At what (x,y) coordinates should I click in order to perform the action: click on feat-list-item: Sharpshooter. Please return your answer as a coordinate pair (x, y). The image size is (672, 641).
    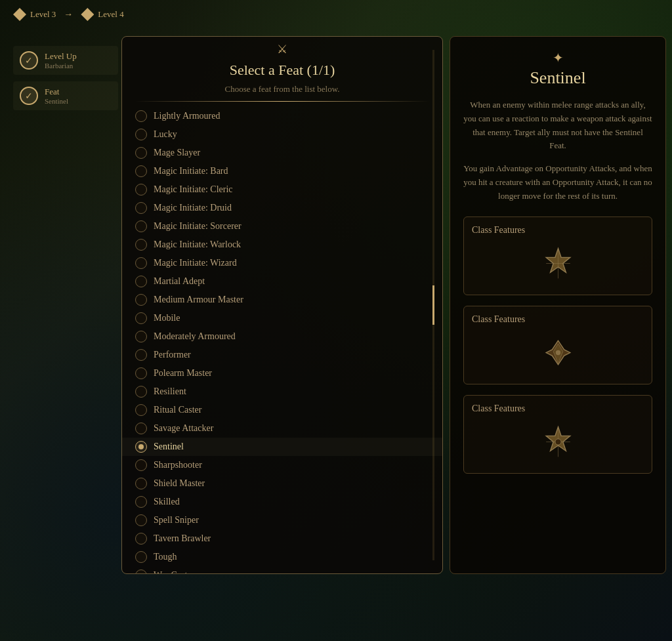
    Looking at the image, I should click on (282, 465).